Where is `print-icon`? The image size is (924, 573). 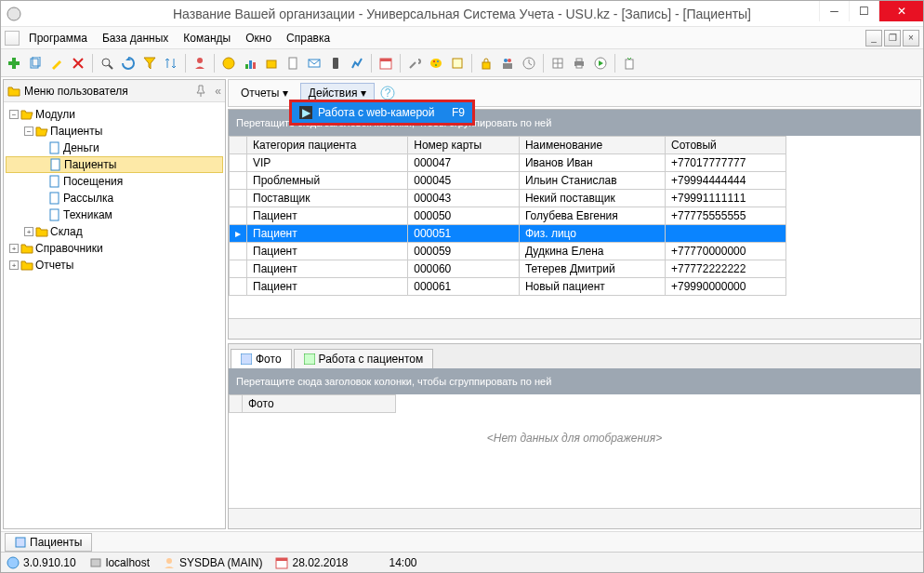 print-icon is located at coordinates (579, 63).